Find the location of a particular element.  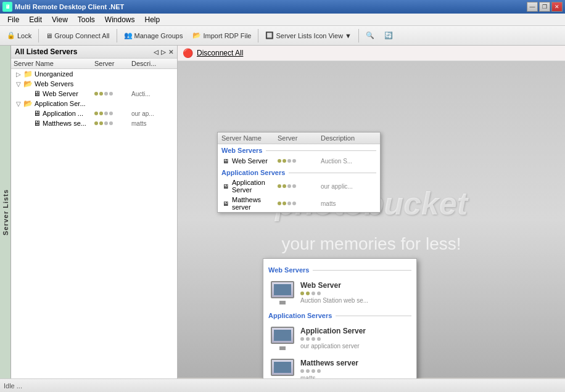

overlay-item-matthews: 🖥 Matthews server matts is located at coordinates (299, 203).